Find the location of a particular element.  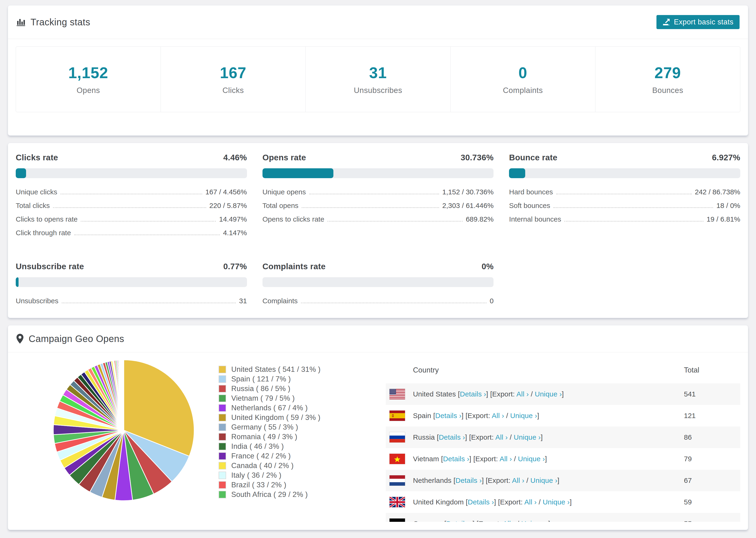

legend-item-russia: Russia ( 86 / 5% ) is located at coordinates (302, 389).